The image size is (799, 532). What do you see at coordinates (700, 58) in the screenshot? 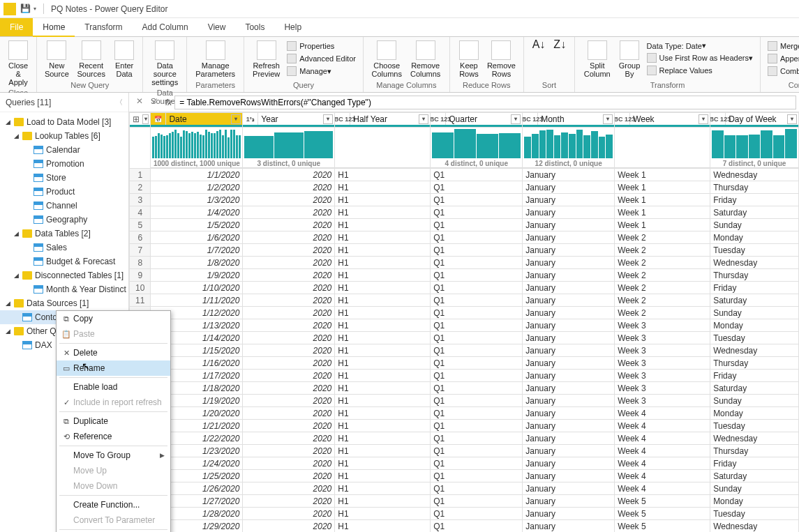
I see `first-row-headers-button: Use First Row as Headers ▾` at bounding box center [700, 58].